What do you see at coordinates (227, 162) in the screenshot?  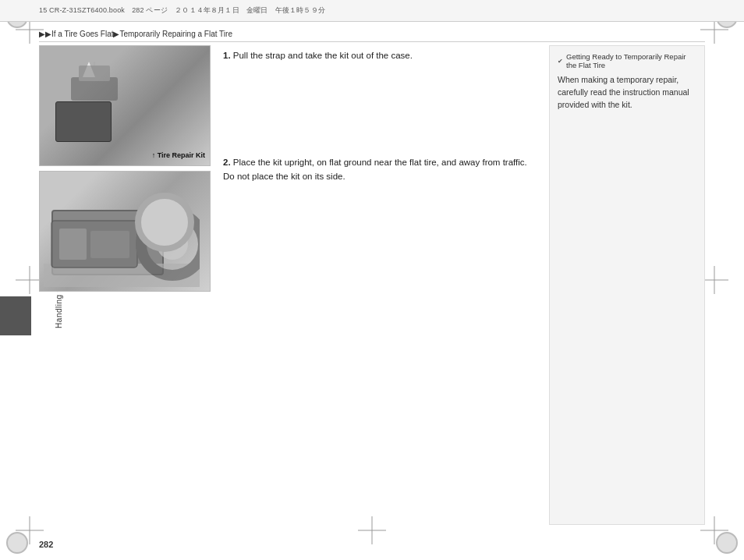 I see `instruction-2-number: 2.` at bounding box center [227, 162].